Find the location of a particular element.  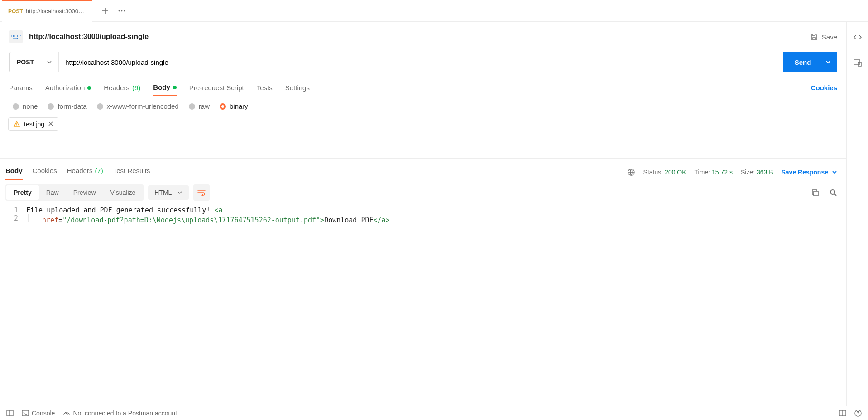

cookies-label: Cookies is located at coordinates (824, 88).